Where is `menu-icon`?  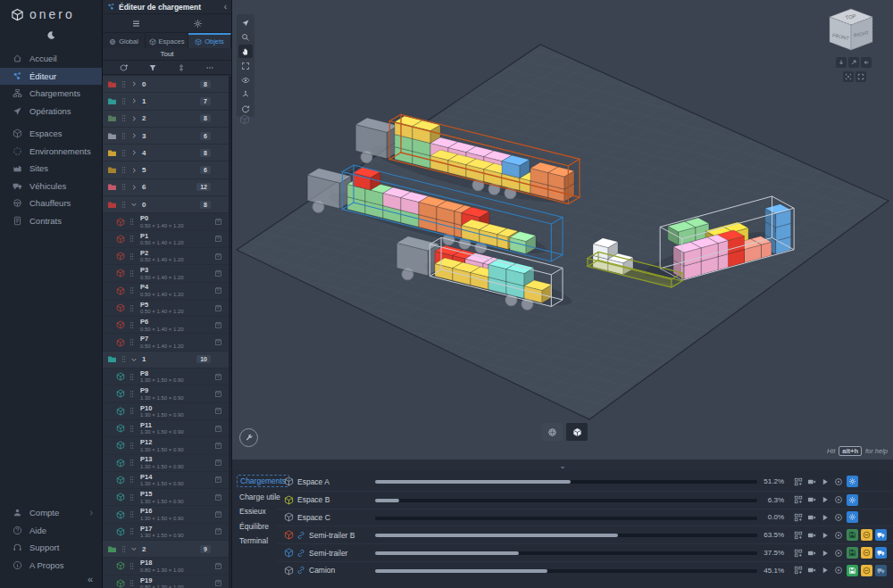
menu-icon is located at coordinates (136, 23).